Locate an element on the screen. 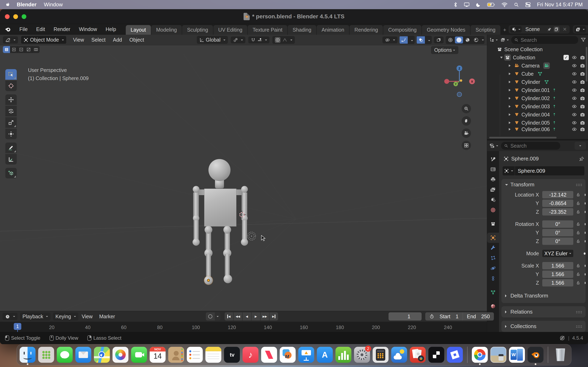 The height and width of the screenshot is (367, 588). display-icon is located at coordinates (467, 5).